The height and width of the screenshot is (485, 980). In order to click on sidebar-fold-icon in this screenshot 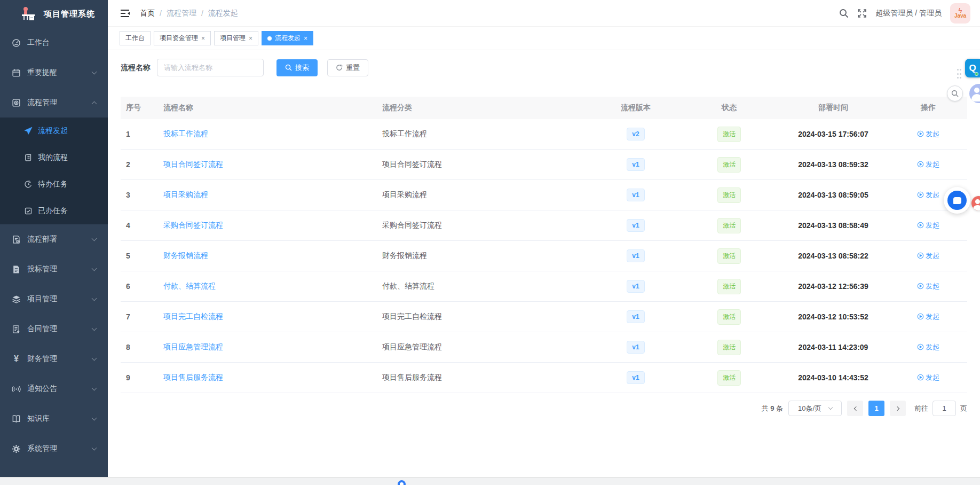, I will do `click(125, 13)`.